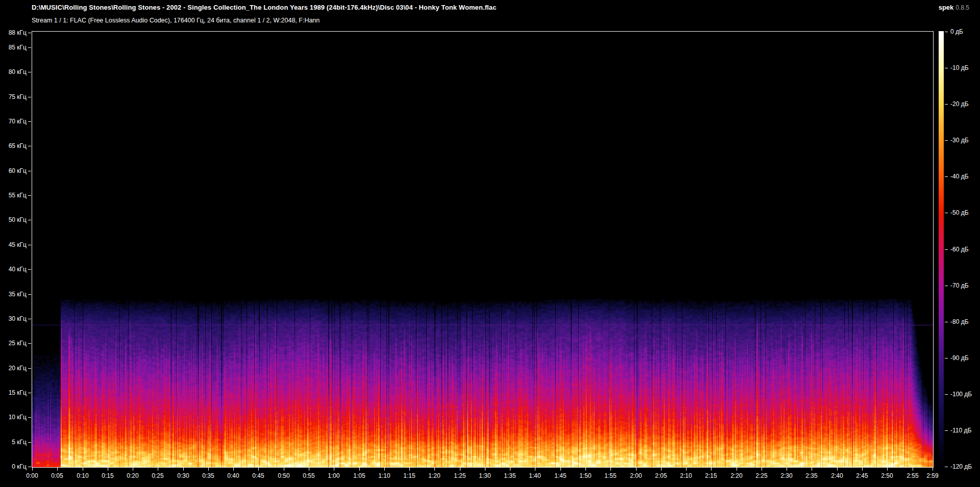 The image size is (980, 487). I want to click on time-tick-label: 1:25, so click(459, 476).